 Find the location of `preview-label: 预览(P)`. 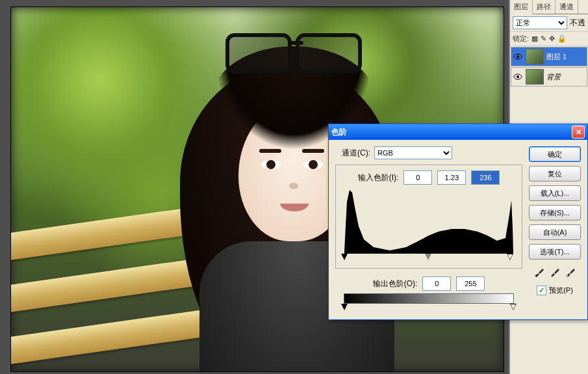

preview-label: 预览(P) is located at coordinates (561, 290).